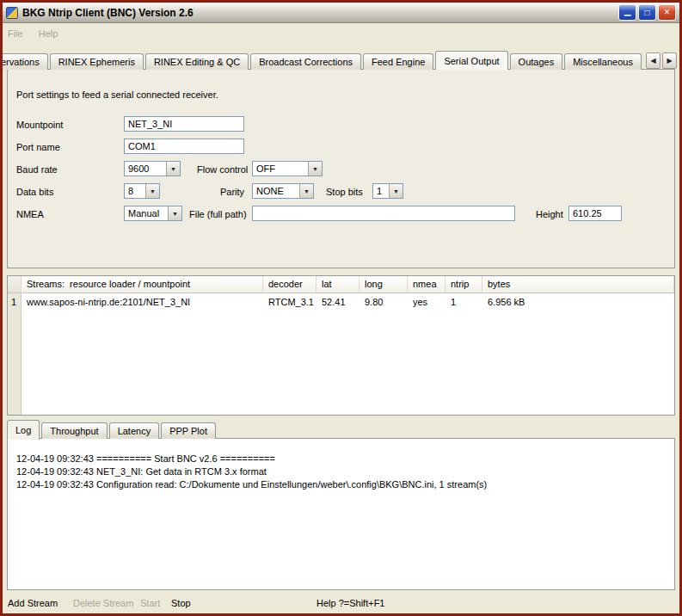  Describe the element at coordinates (661, 60) in the screenshot. I see `tab-scroll-buttons: ◀ ▶` at that location.